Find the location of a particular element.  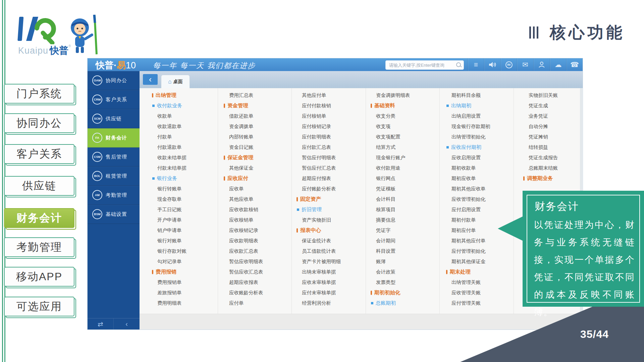

search-input is located at coordinates (421, 65).